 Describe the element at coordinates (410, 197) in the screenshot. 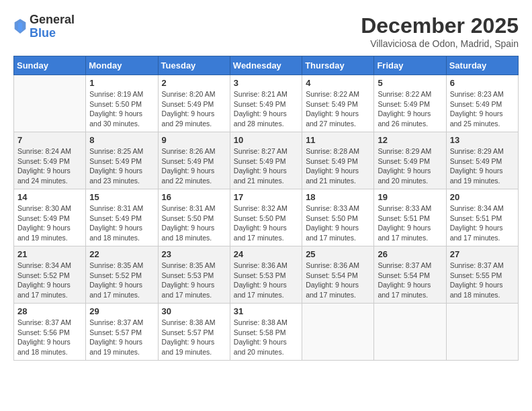

I see `day-number: 19` at that location.